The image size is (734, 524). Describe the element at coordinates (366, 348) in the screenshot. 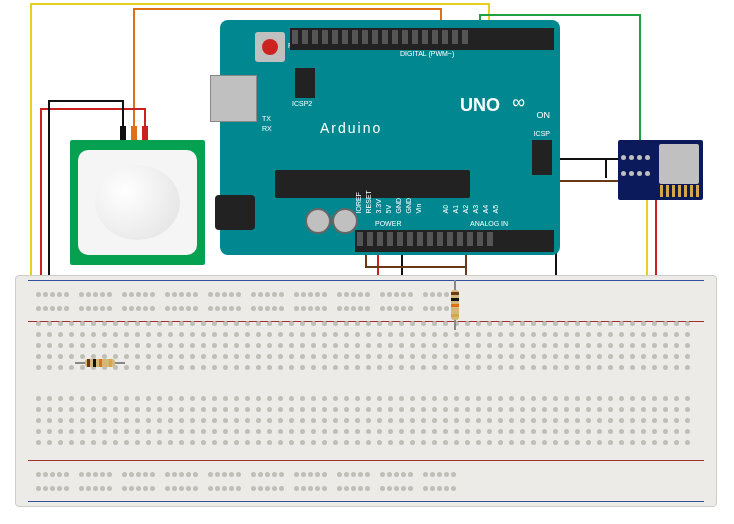

I see `breadboard-terminal-top` at that location.